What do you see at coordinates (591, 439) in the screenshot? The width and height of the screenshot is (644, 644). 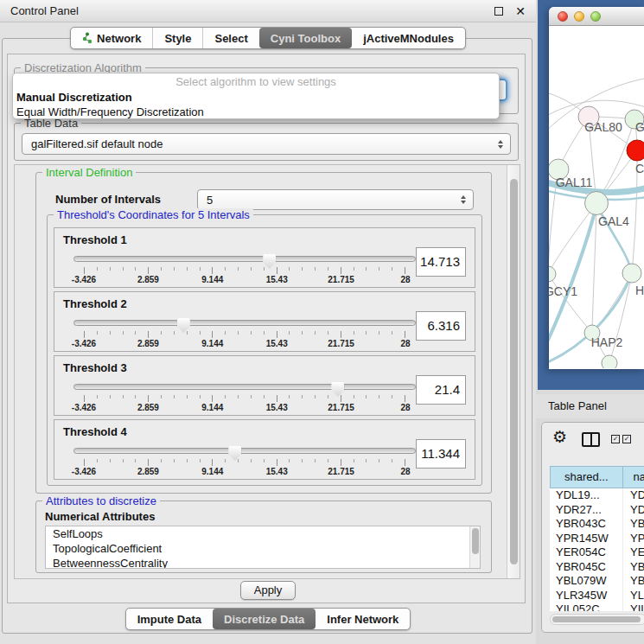 I see `columns-icon` at bounding box center [591, 439].